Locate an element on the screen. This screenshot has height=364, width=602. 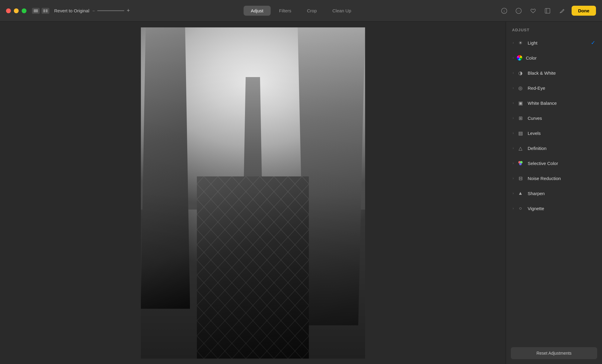
chevron-selective-icon: › is located at coordinates (513, 163).